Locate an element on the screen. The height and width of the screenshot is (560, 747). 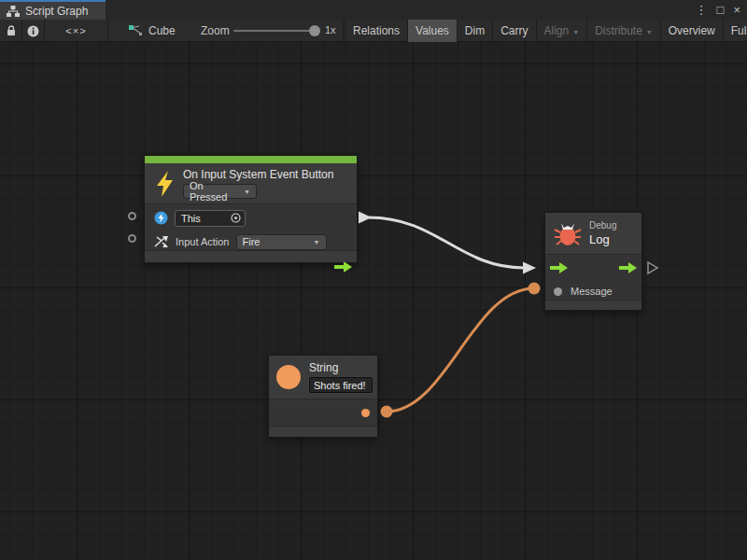
event-target-port is located at coordinates (133, 217).